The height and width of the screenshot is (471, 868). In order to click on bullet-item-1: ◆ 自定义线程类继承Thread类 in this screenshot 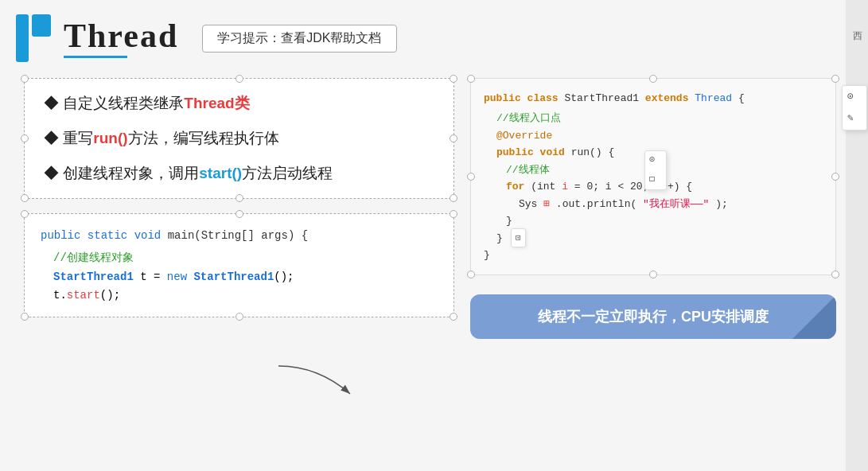, I will do `click(239, 103)`.